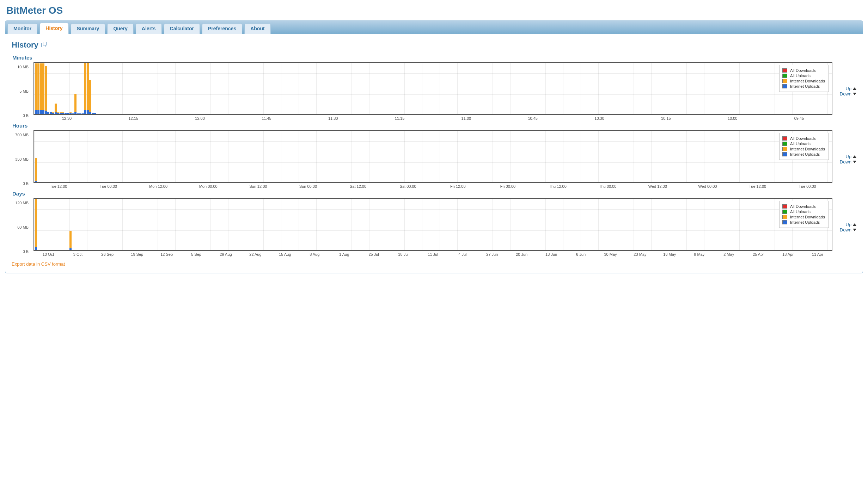 The image size is (868, 496). What do you see at coordinates (21, 227) in the screenshot?
I see `y-axis: 120 MB60 MB0 B` at bounding box center [21, 227].